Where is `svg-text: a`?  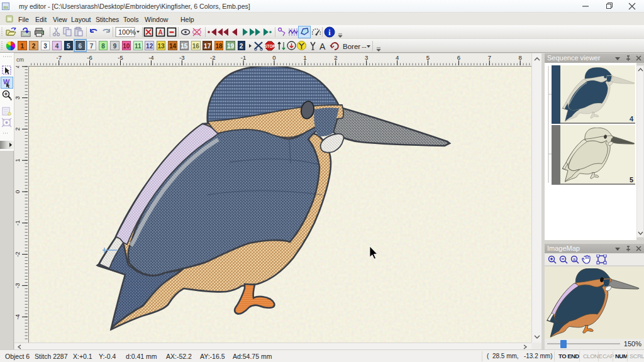
svg-text: a is located at coordinates (574, 259).